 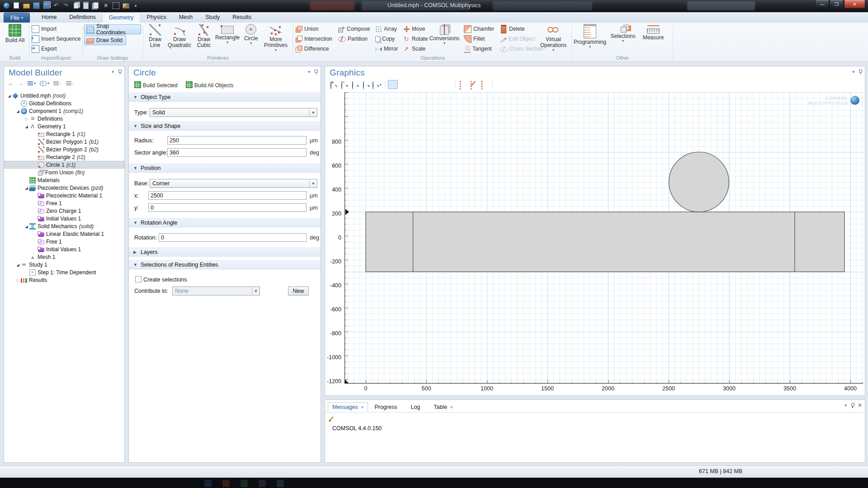 I want to click on build-all-button: Build All, so click(x=15, y=33).